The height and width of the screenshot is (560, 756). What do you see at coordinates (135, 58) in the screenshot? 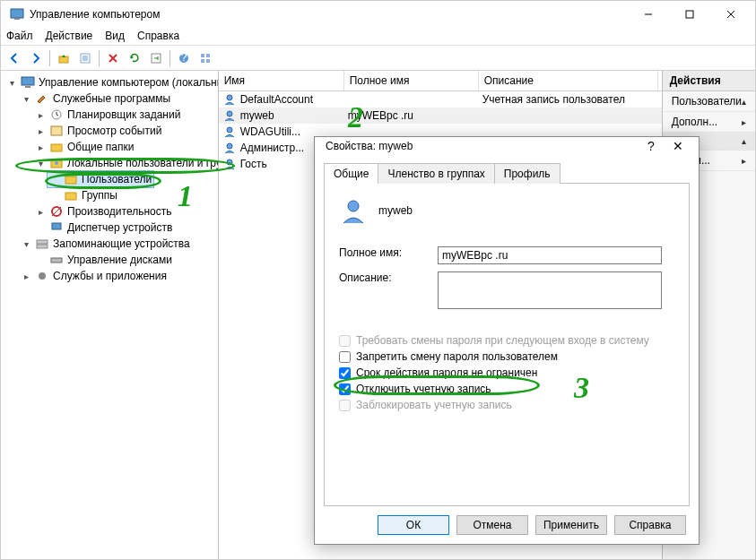
I see `refresh-button` at bounding box center [135, 58].